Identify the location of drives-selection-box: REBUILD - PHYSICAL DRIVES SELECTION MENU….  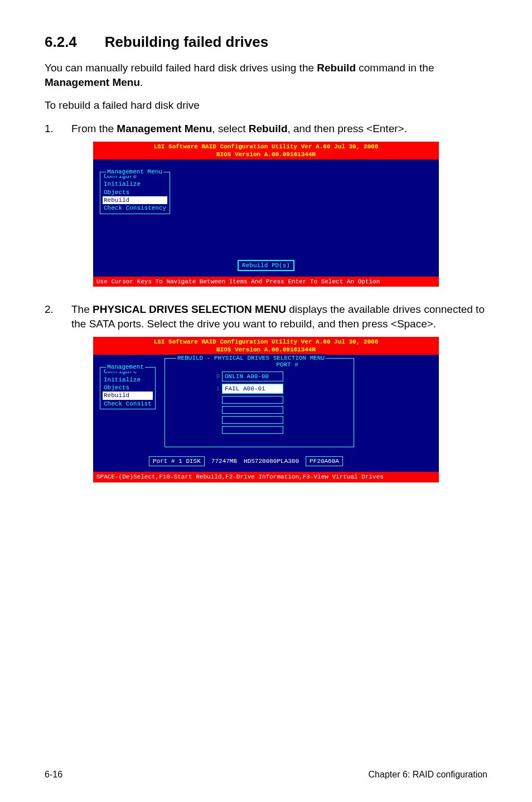
(259, 403).